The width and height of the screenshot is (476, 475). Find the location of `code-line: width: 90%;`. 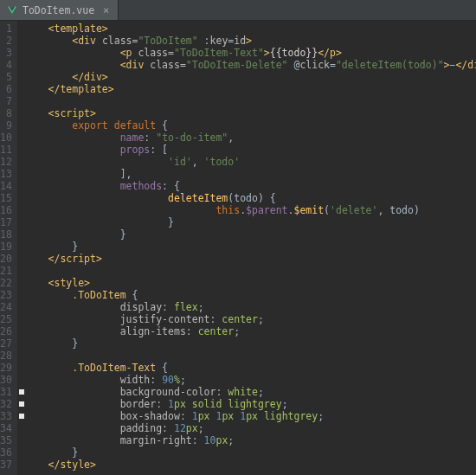

code-line: width: 90%; is located at coordinates (250, 380).